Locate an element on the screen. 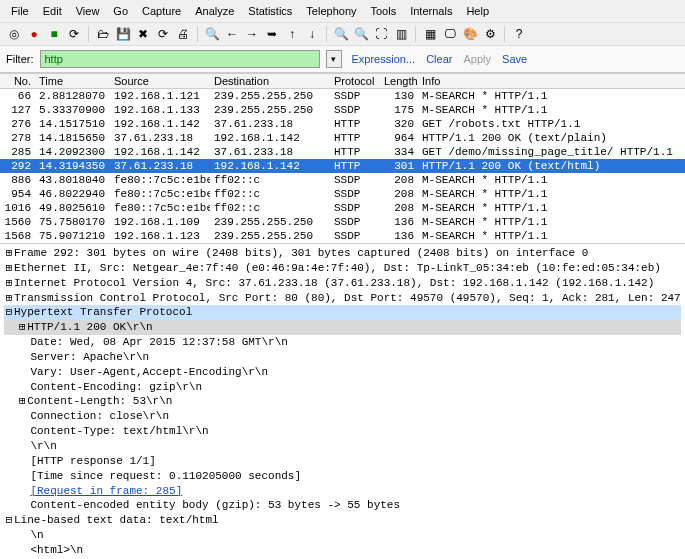 This screenshot has width=685, height=559. cell-no: 1560 is located at coordinates (18, 222).